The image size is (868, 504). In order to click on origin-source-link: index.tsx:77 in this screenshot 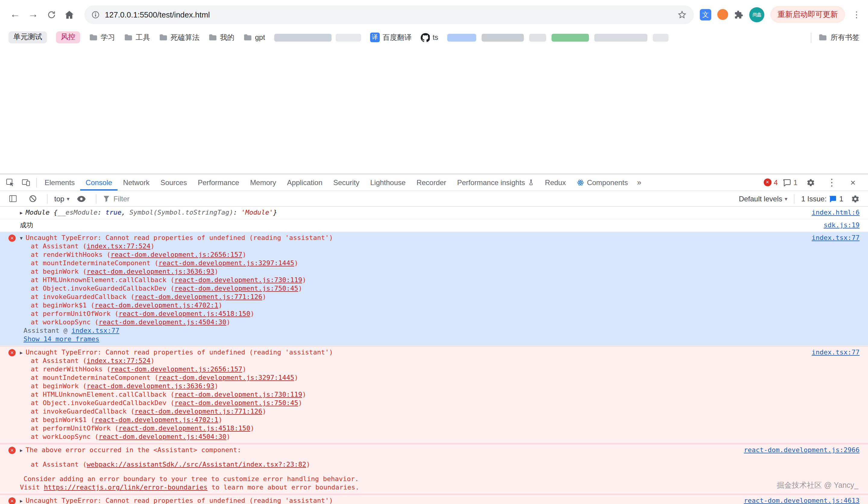, I will do `click(95, 331)`.